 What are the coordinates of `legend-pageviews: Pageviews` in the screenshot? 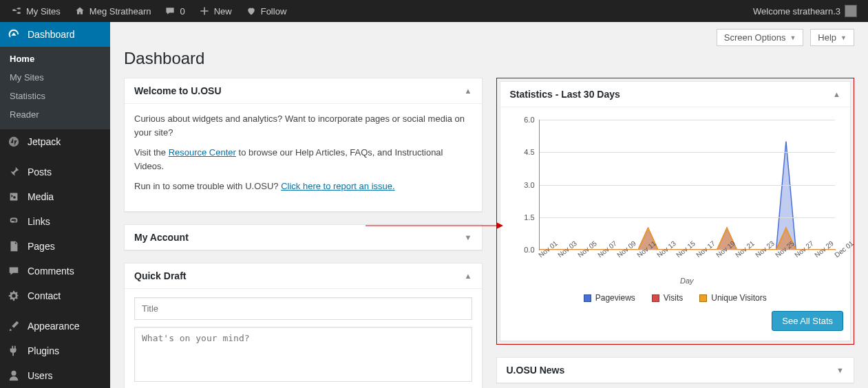 It's located at (610, 298).